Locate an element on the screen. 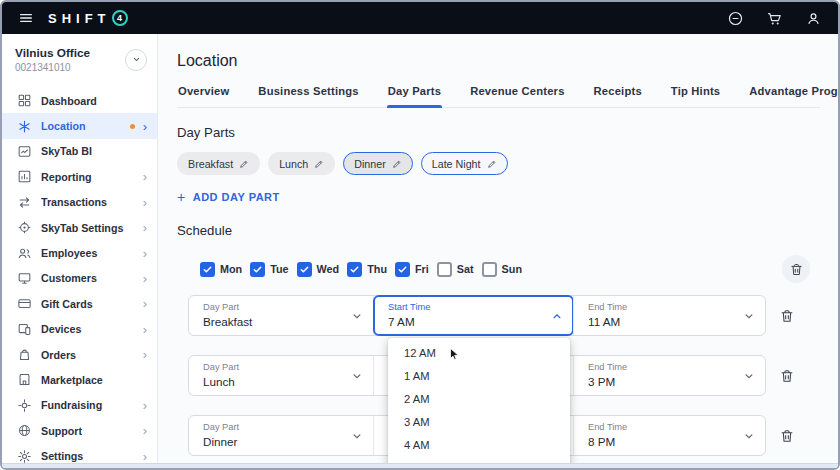 The width and height of the screenshot is (840, 470). field-label: Start Time is located at coordinates (466, 308).